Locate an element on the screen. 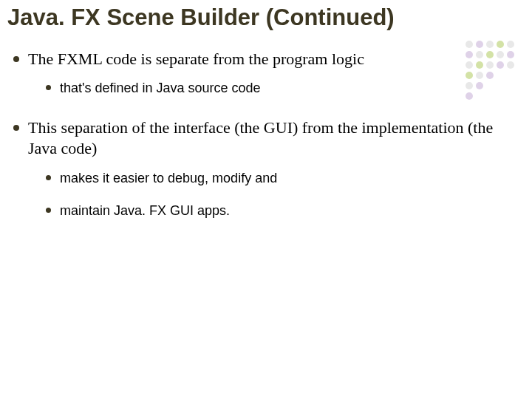 The image size is (532, 399). bullet-item-2: This separation of the interface (the GU… is located at coordinates (266, 139).